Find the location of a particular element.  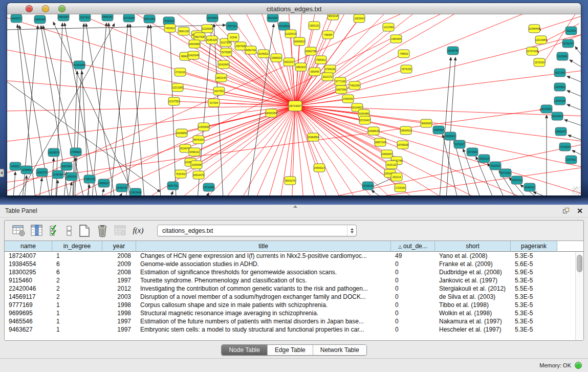

network-node: 7557224 is located at coordinates (232, 26).